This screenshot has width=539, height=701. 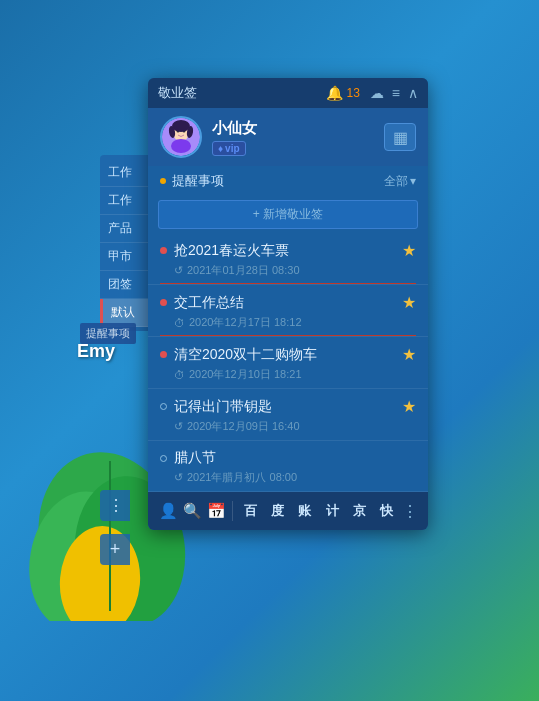 What do you see at coordinates (332, 511) in the screenshot?
I see `toolbar-app-calculator: 计` at bounding box center [332, 511].